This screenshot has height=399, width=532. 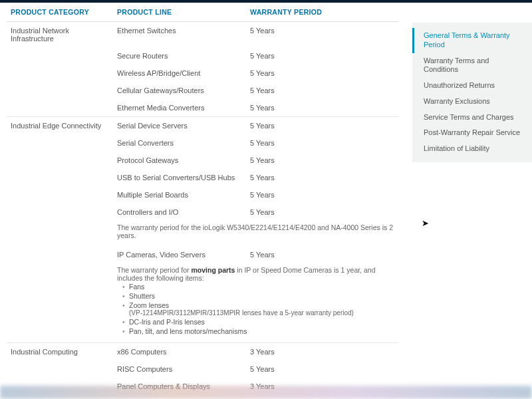 What do you see at coordinates (180, 126) in the screenshot?
I see `cell-line: Serial Device Servers` at bounding box center [180, 126].